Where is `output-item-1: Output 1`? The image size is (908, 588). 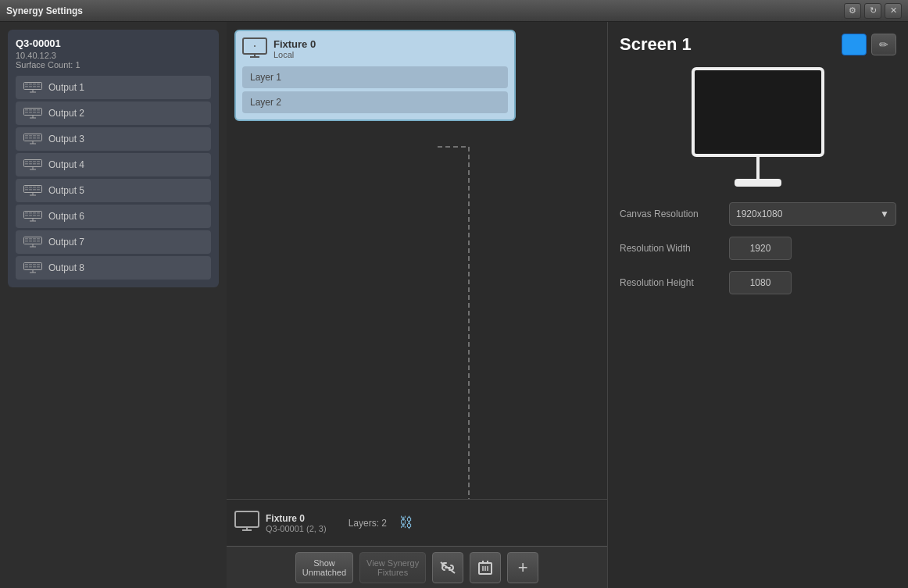 output-item-1: Output 1 is located at coordinates (113, 87).